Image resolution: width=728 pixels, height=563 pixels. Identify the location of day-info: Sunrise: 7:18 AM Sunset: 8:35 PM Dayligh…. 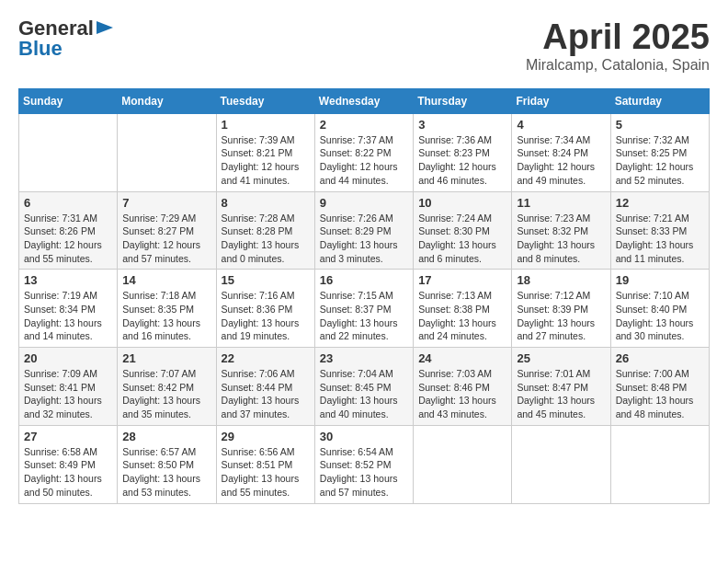
(166, 316).